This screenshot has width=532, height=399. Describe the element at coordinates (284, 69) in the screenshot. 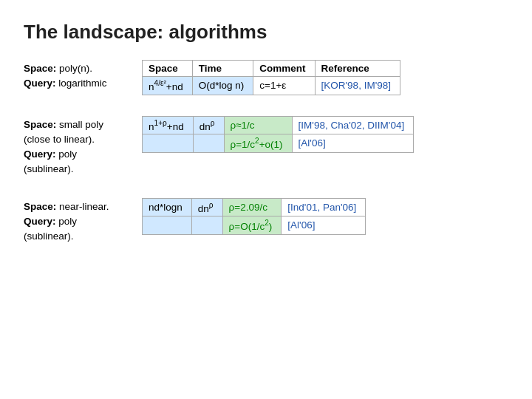

I see `col-header-comment: Comment` at that location.